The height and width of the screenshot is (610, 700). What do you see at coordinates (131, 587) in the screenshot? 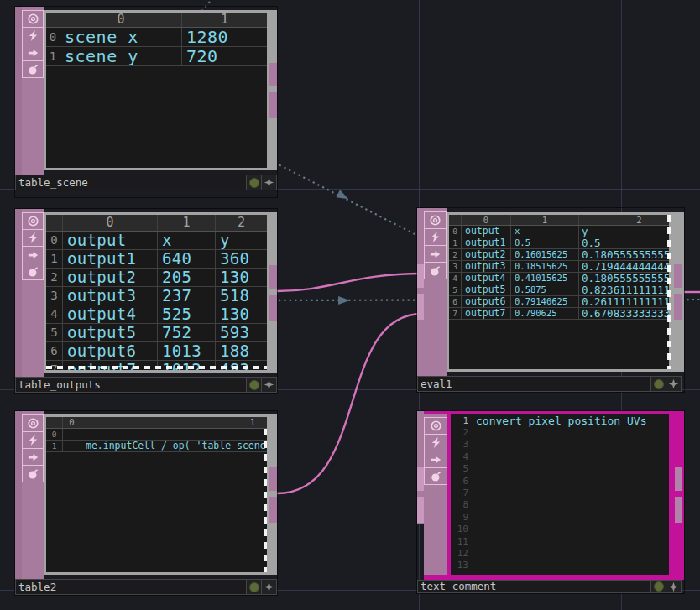
I see `node-name: table2` at bounding box center [131, 587].